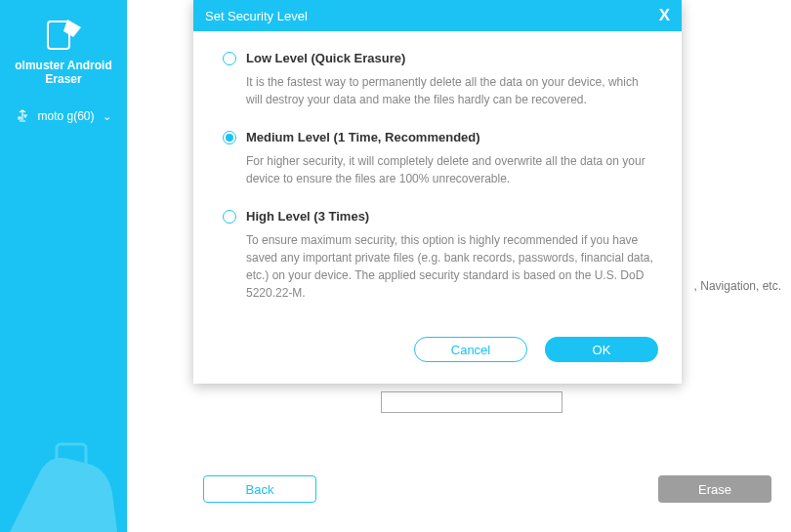 This screenshot has height=532, width=791. What do you see at coordinates (437, 357) in the screenshot?
I see `modal-footer: Cancel OK` at bounding box center [437, 357].